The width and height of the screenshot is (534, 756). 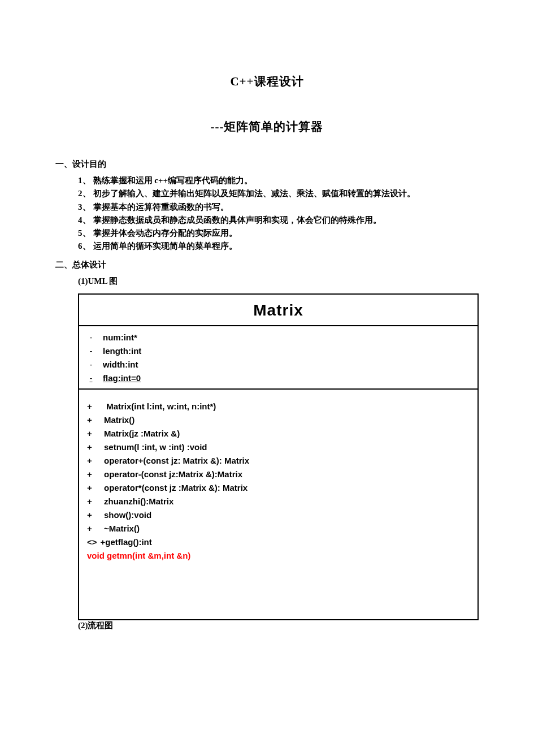 What do you see at coordinates (286, 221) in the screenshot?
I see `list-text: 掌握静态数据成员和静态成员函数的具体声明和实现，体会它们的特殊作用。` at bounding box center [286, 221].